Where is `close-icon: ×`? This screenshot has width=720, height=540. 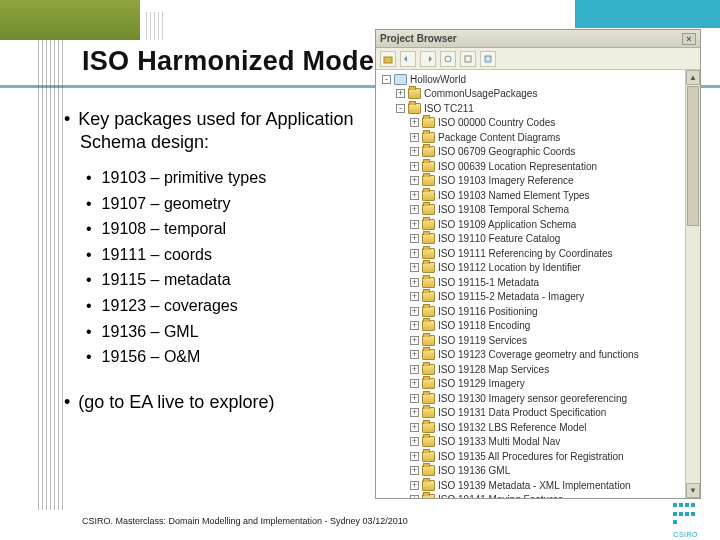
close-icon: × is located at coordinates (689, 39).